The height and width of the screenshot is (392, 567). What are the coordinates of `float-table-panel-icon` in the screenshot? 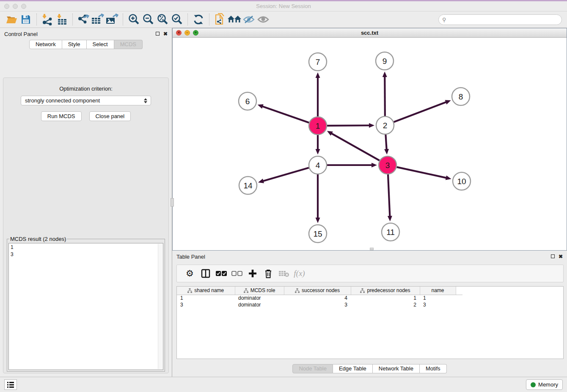 It's located at (553, 257).